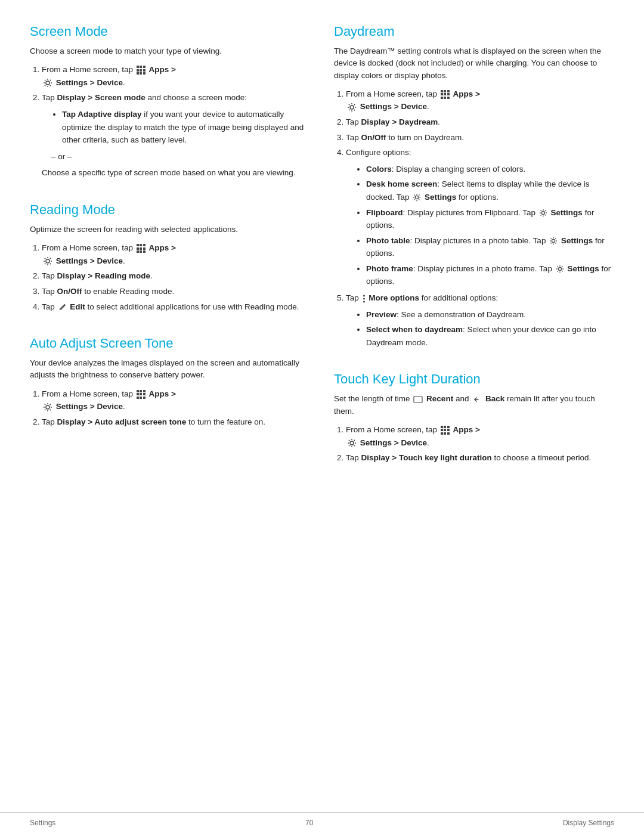 The image size is (644, 833). Describe the element at coordinates (490, 336) in the screenshot. I see `option-item: Select when to daydream: Select when you…` at that location.